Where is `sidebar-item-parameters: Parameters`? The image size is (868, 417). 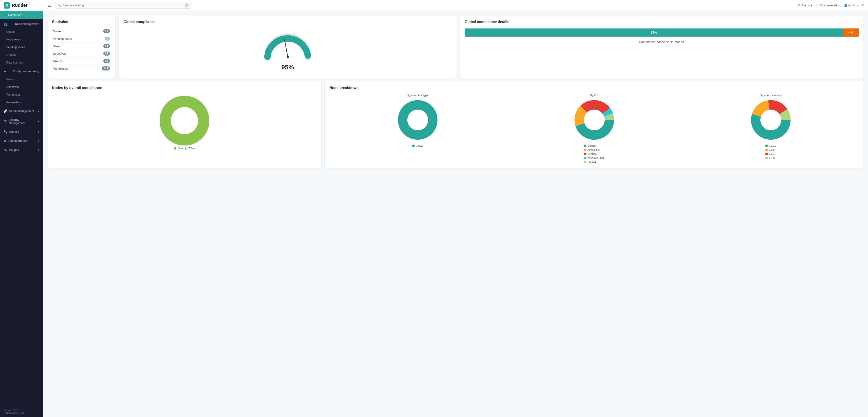
sidebar-item-parameters: Parameters is located at coordinates (22, 102).